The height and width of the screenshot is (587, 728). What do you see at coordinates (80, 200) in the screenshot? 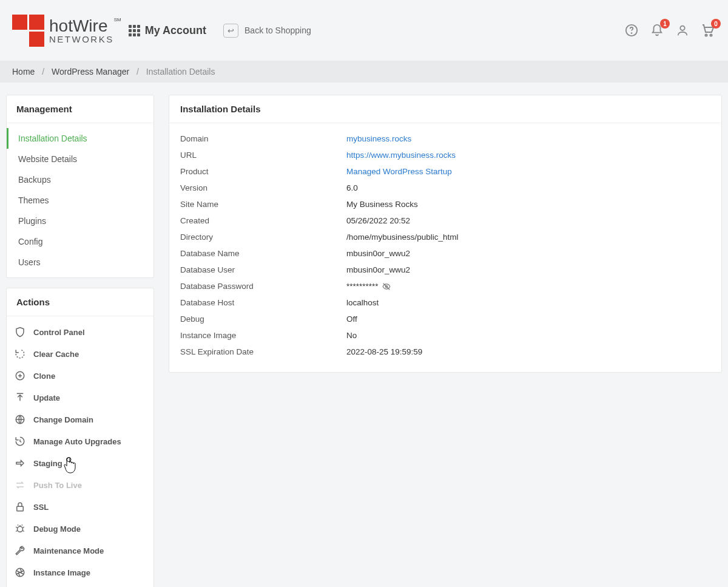
I see `management-list: Installation DetailsWebsite DetailsBacku…` at bounding box center [80, 200].